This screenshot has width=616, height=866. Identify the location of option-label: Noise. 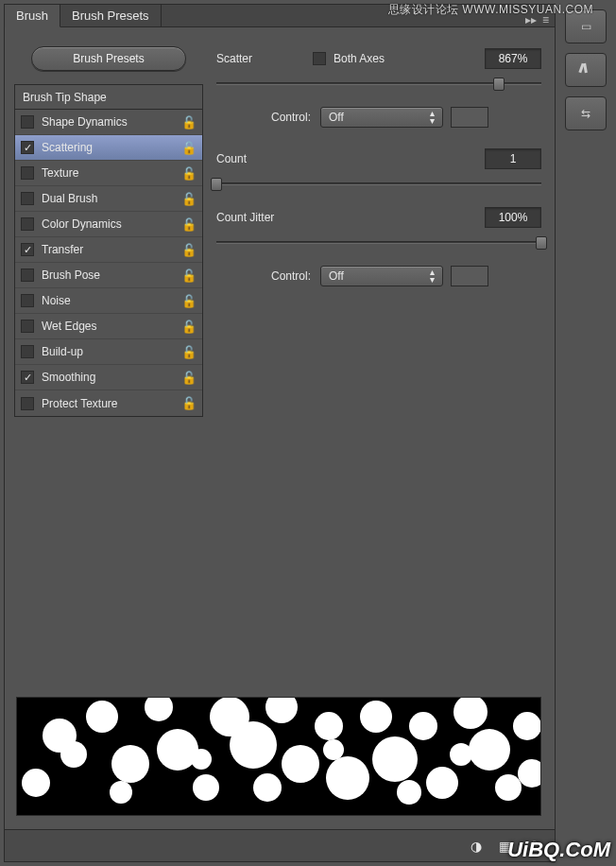
(57, 301).